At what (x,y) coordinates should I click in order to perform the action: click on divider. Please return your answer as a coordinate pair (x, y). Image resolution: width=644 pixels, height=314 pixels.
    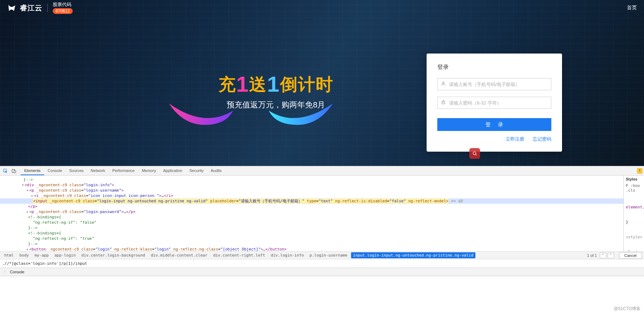
    Looking at the image, I should click on (48, 8).